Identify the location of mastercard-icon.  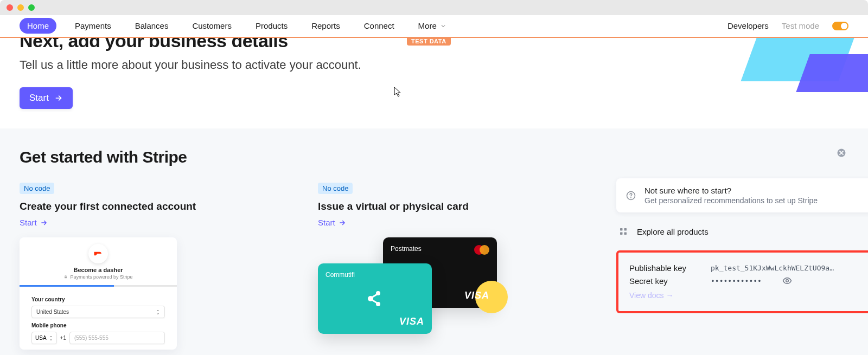
(482, 250).